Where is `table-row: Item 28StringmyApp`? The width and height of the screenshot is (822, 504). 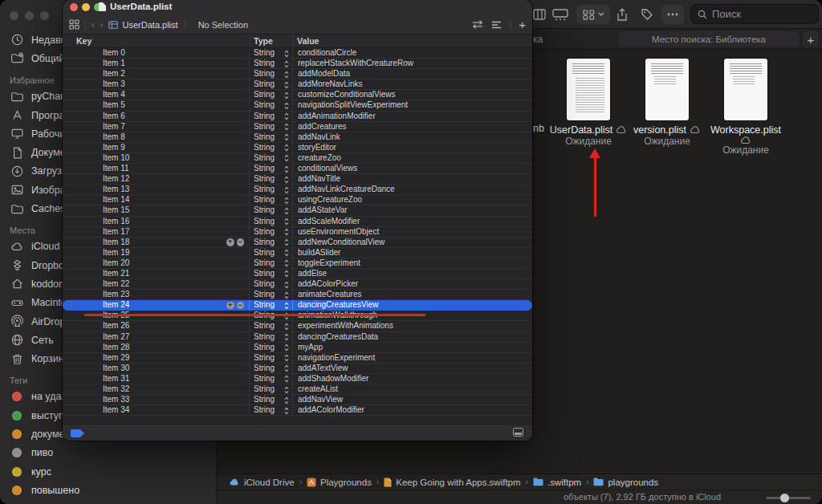 table-row: Item 28StringmyApp is located at coordinates (297, 348).